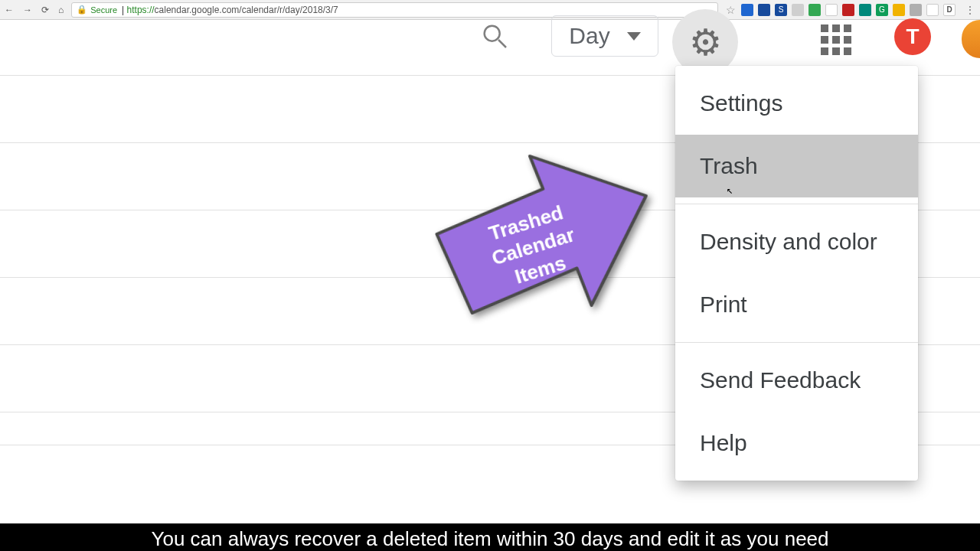  Describe the element at coordinates (796, 242) in the screenshot. I see `dropdown-item-density: Density and color` at that location.